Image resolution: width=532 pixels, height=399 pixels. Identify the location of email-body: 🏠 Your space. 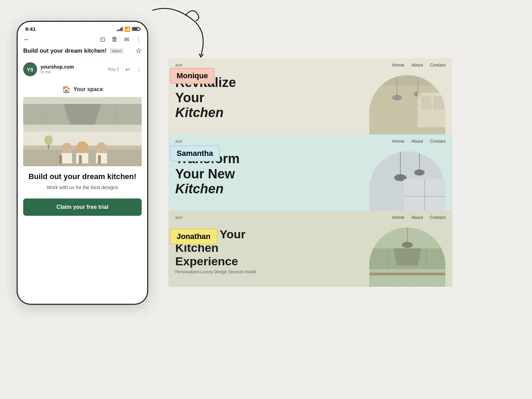
(82, 192).